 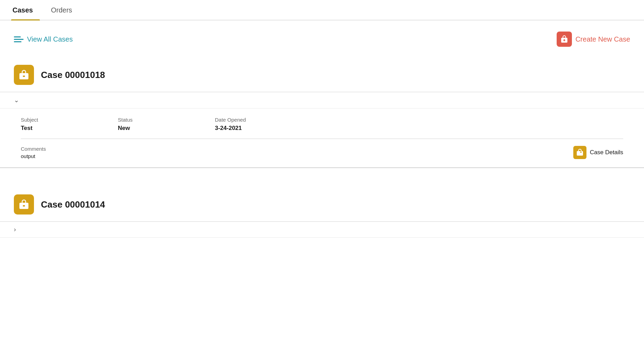 What do you see at coordinates (43, 40) in the screenshot?
I see `view-all-cases-button: View All Cases` at bounding box center [43, 40].